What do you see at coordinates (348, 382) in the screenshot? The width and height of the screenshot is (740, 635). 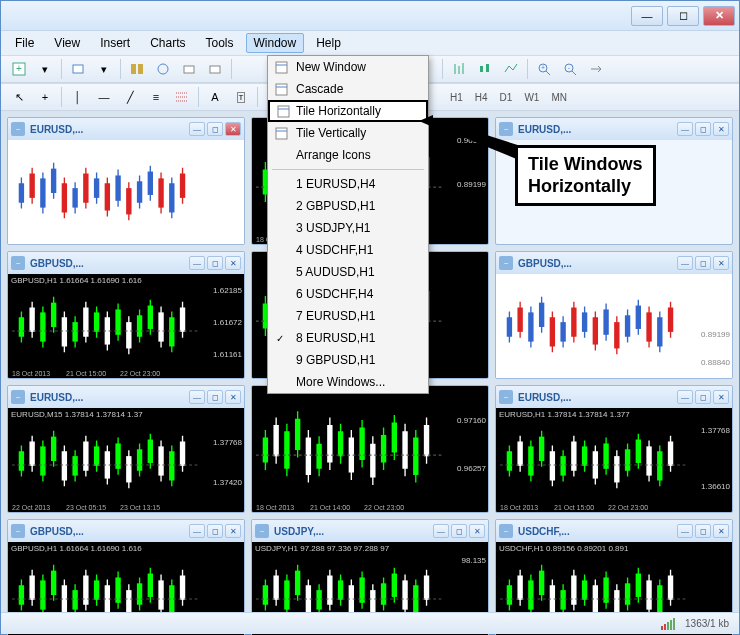 I see `more-windows: More Windows...` at bounding box center [348, 382].